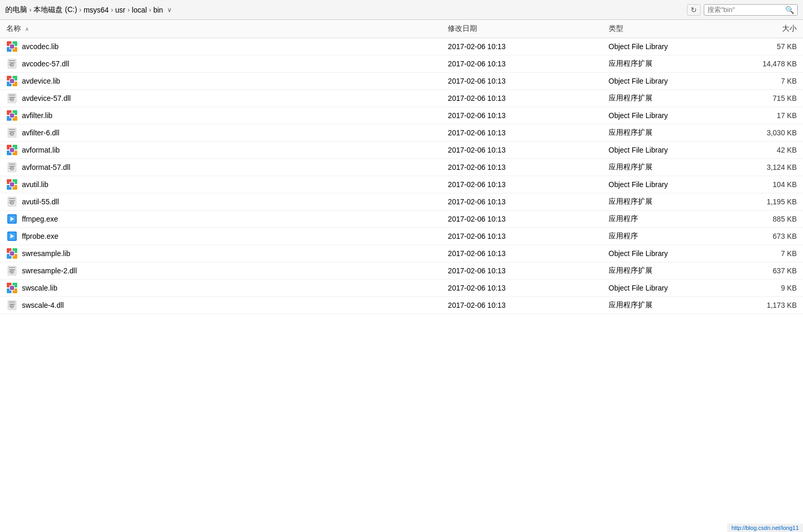  I want to click on table-row: swscale-4.dll 2017-02-06 10:13 应用程序扩展 1,…, so click(401, 305).